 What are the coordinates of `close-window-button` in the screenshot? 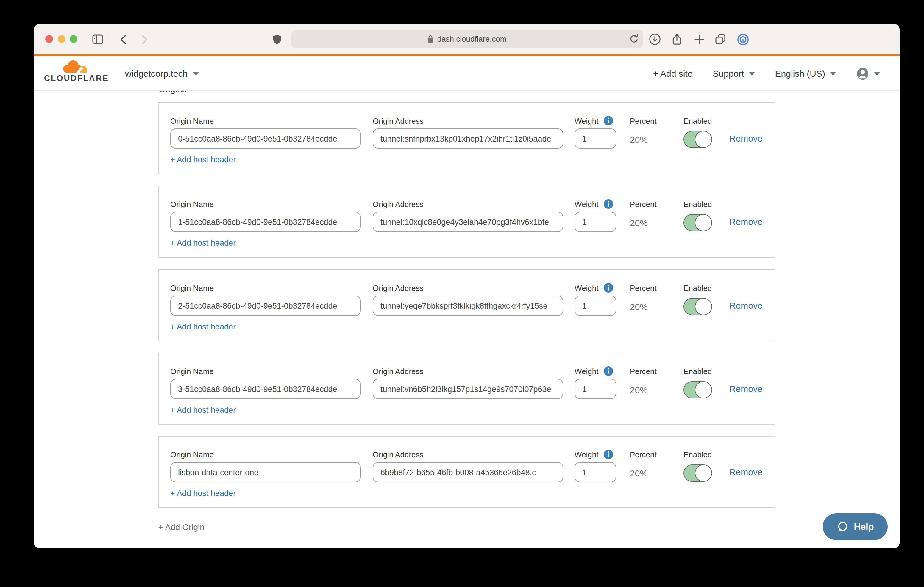 It's located at (49, 39).